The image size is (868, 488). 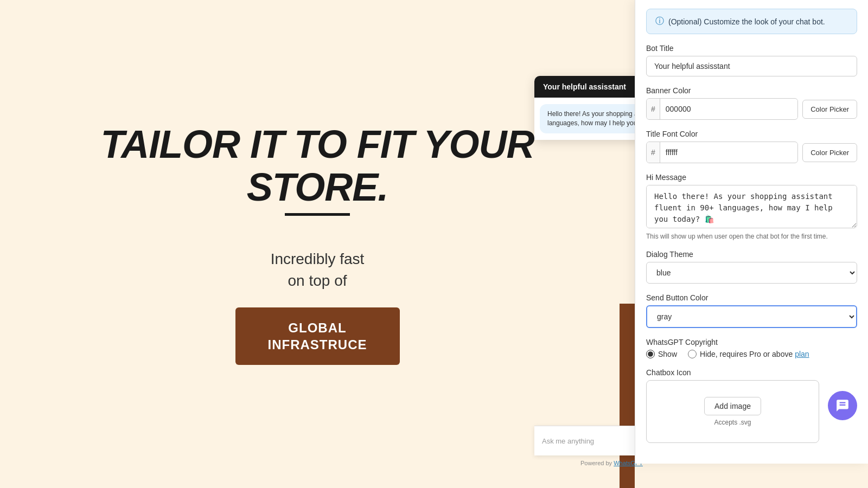 I want to click on chat-icon-preview, so click(x=843, y=406).